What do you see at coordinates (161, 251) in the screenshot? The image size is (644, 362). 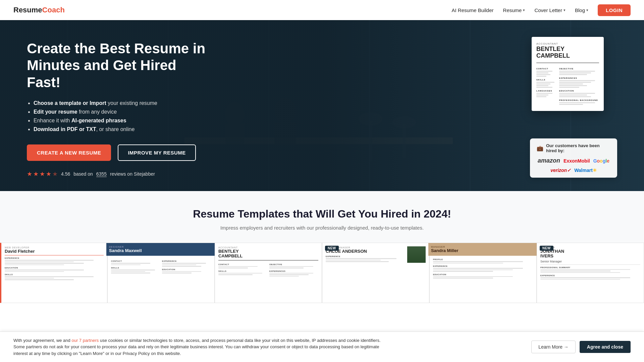 I see `tc-name-2: Sandra Maxwell` at bounding box center [161, 251].